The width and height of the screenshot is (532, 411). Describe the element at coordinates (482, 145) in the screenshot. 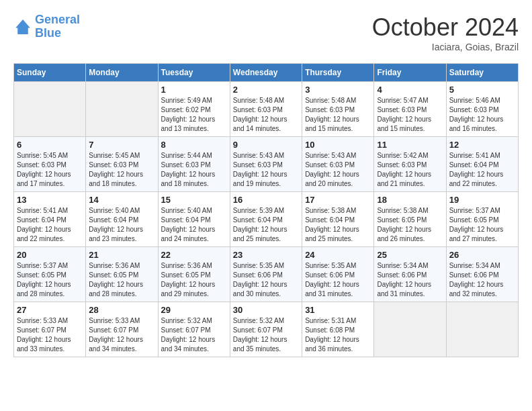

I see `day-number: 12` at that location.